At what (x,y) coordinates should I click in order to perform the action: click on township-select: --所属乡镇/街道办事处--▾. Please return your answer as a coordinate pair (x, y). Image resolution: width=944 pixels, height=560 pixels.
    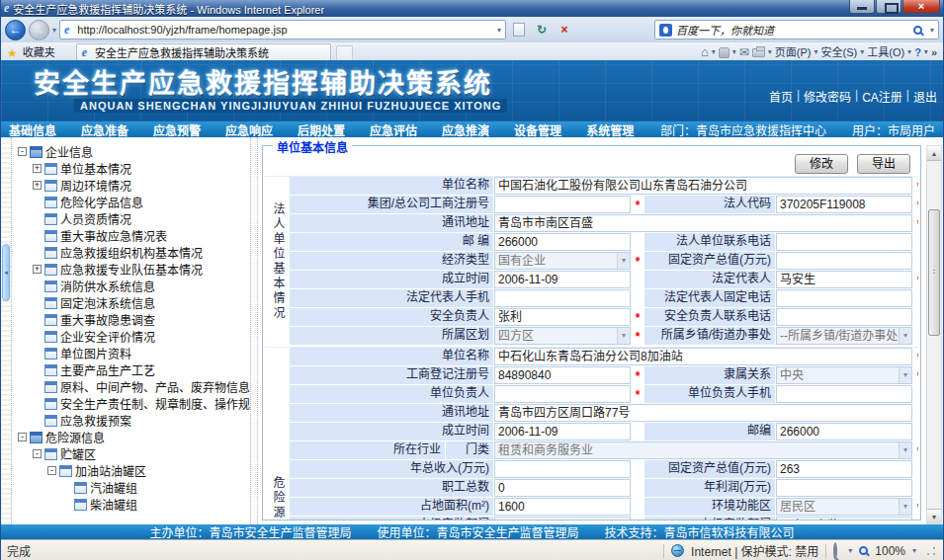
    Looking at the image, I should click on (844, 336).